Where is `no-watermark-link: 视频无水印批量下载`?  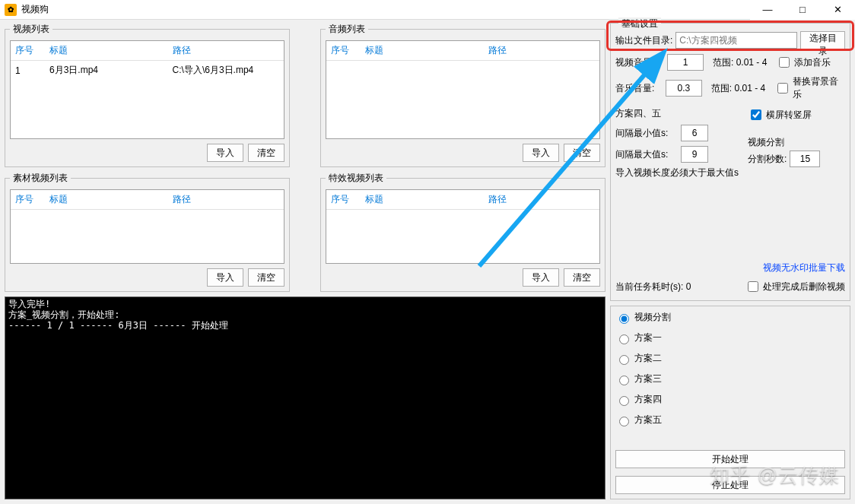
no-watermark-link: 视频无水印批量下载 is located at coordinates (730, 268).